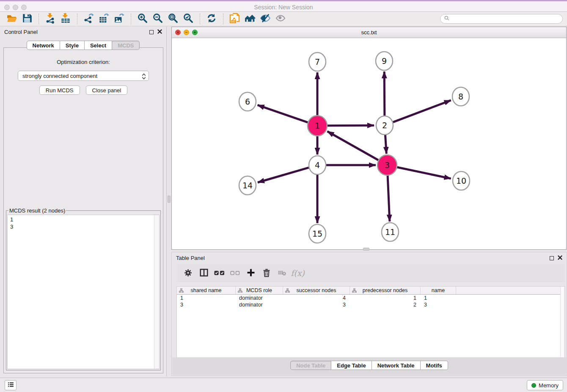  Describe the element at coordinates (317, 234) in the screenshot. I see `graph-node-15: 15` at that location.